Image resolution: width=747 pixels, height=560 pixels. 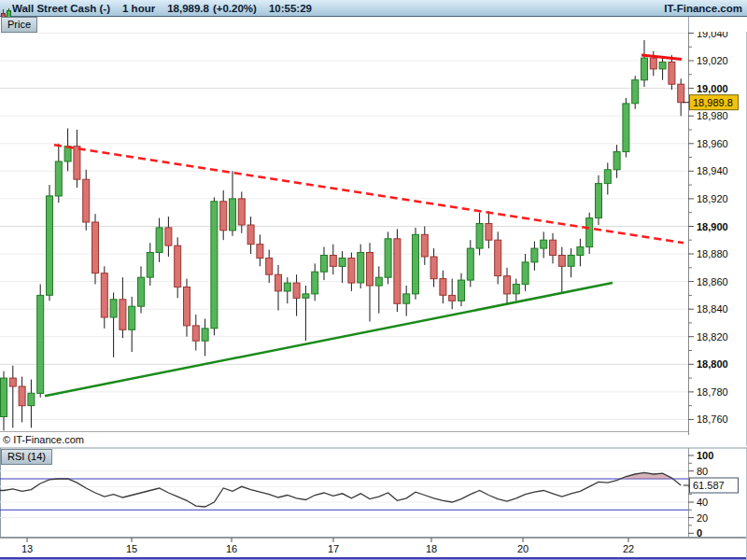 I want to click on svg-text: 13, so click(x=27, y=549).